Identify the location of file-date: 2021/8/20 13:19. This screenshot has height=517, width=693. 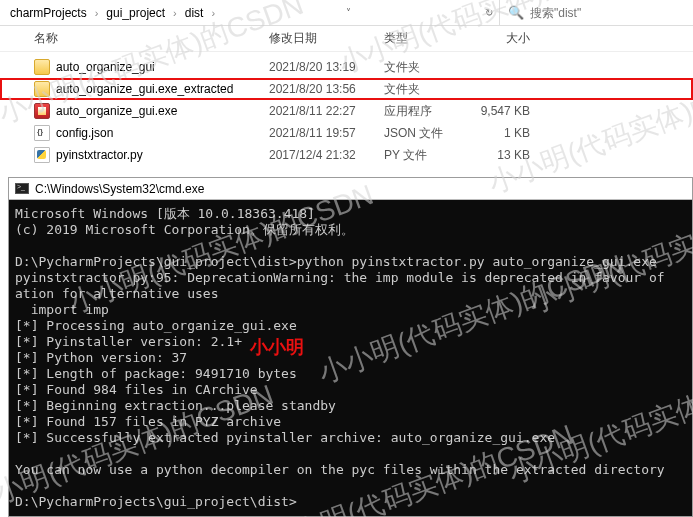
(326, 67).